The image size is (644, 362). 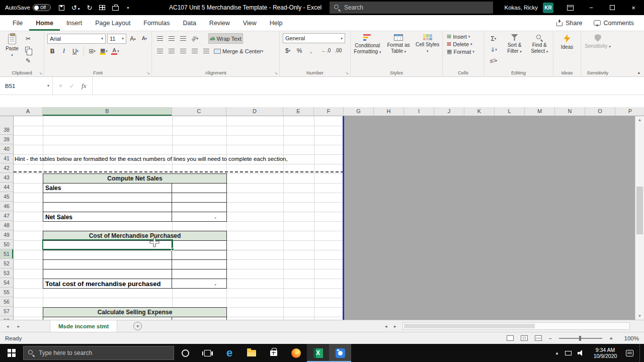 What do you see at coordinates (633, 8) in the screenshot?
I see `close-button: ×` at bounding box center [633, 8].